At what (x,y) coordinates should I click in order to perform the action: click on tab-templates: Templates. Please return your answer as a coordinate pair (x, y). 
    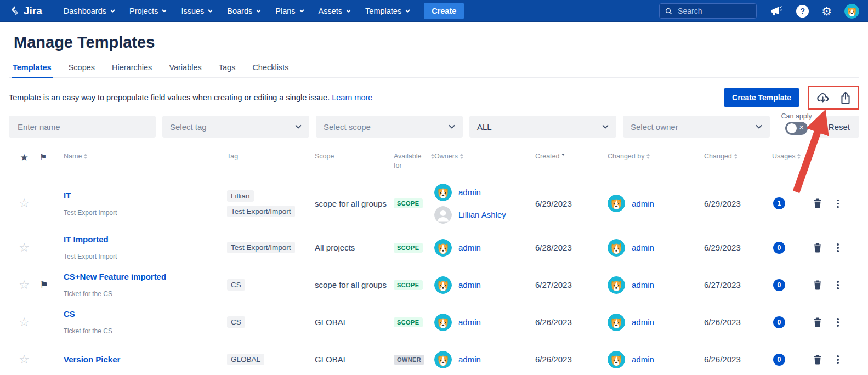
    Looking at the image, I should click on (32, 69).